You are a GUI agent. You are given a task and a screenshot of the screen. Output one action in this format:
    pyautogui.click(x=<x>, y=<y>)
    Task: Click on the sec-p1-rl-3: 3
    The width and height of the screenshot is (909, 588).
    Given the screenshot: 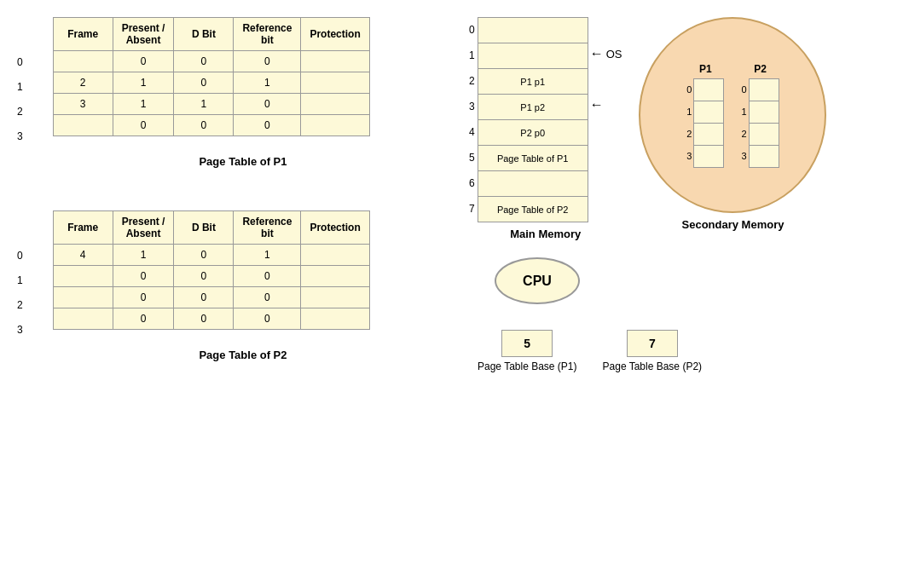 What is the action you would take?
    pyautogui.click(x=690, y=156)
    